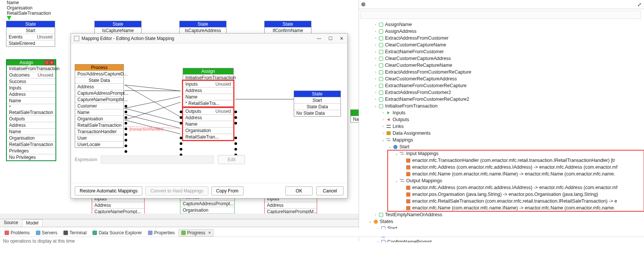  I want to click on close-button: ✕, so click(342, 38).